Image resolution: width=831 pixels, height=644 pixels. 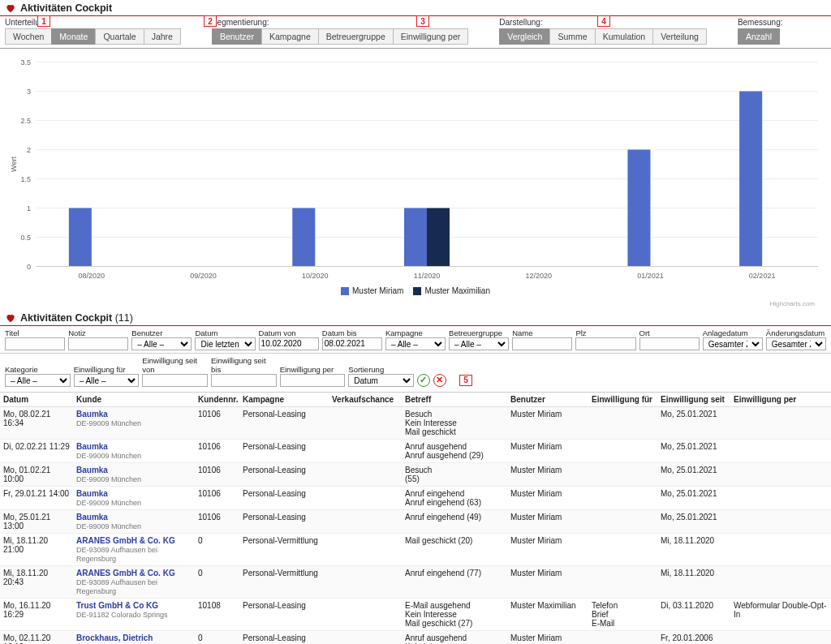 What do you see at coordinates (355, 36) in the screenshot?
I see `toolbar-segmentierung-betreuergruppe: Betreuergruppe` at bounding box center [355, 36].